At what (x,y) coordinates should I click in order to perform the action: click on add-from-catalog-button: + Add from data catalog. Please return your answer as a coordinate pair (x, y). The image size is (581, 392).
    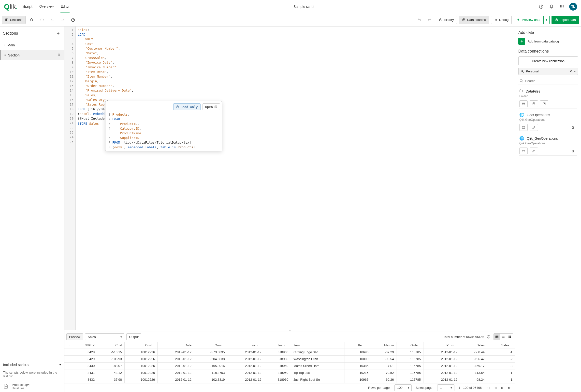
    Looking at the image, I should click on (548, 41).